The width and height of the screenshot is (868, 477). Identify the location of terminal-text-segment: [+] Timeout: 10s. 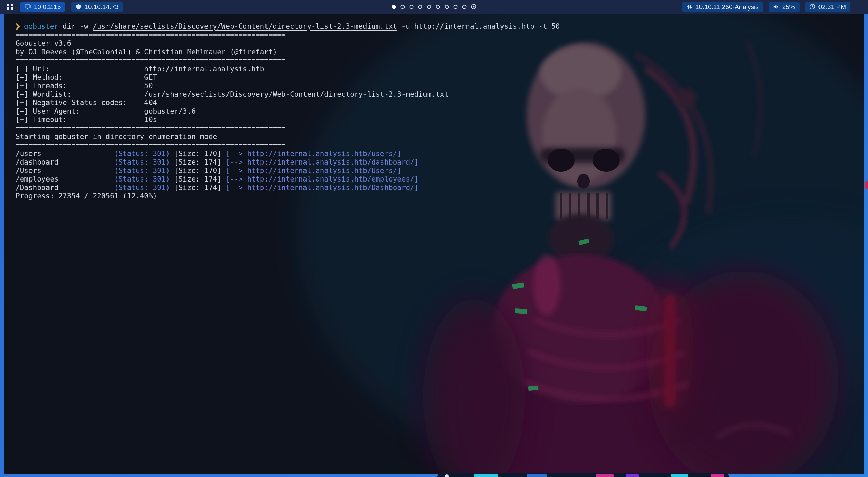
(86, 120).